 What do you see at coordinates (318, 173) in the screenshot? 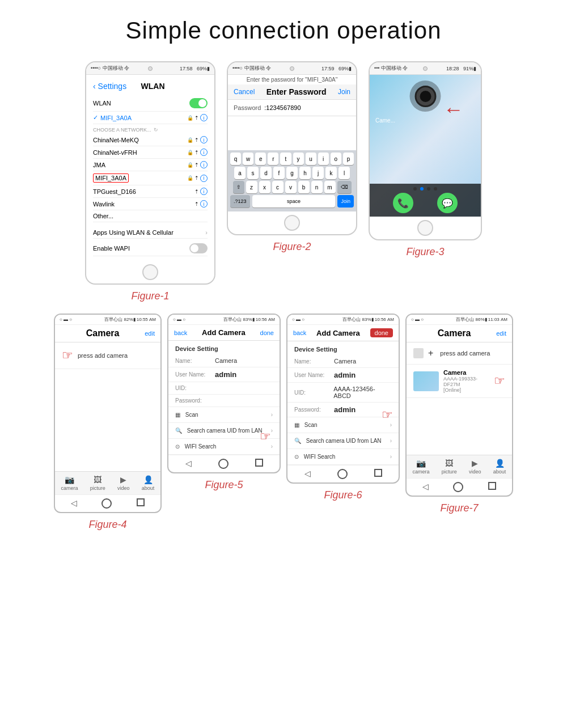
I see `key-j: j` at bounding box center [318, 173].